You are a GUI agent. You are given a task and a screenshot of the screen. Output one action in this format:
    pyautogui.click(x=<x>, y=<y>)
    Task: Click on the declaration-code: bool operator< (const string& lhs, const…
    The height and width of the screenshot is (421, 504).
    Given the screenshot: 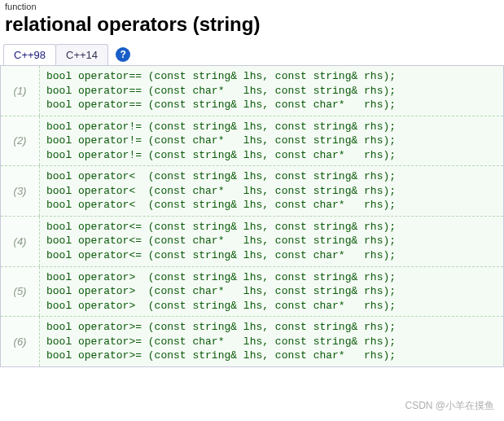 What is the action you would take?
    pyautogui.click(x=272, y=191)
    